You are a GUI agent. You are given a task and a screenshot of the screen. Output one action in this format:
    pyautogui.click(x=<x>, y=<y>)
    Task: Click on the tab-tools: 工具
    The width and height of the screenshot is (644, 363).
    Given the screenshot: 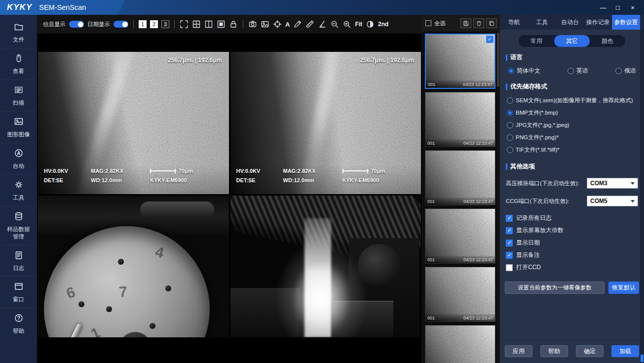 What is the action you would take?
    pyautogui.click(x=542, y=22)
    